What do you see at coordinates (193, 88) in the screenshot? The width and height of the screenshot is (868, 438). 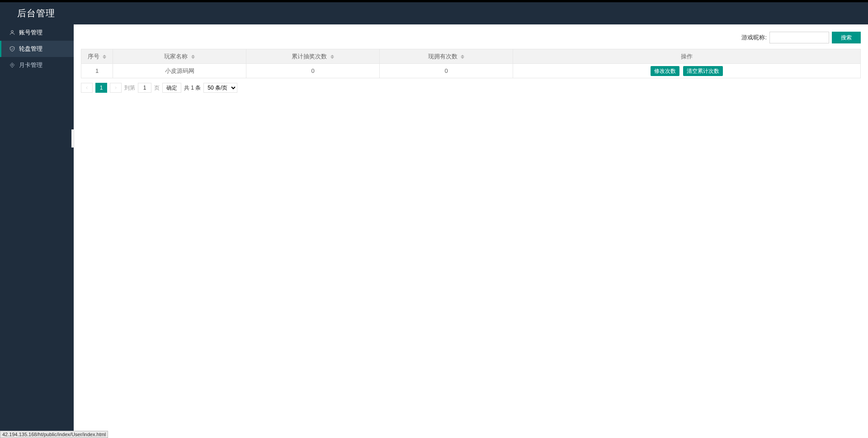 I see `pager-total: 共 1 条` at bounding box center [193, 88].